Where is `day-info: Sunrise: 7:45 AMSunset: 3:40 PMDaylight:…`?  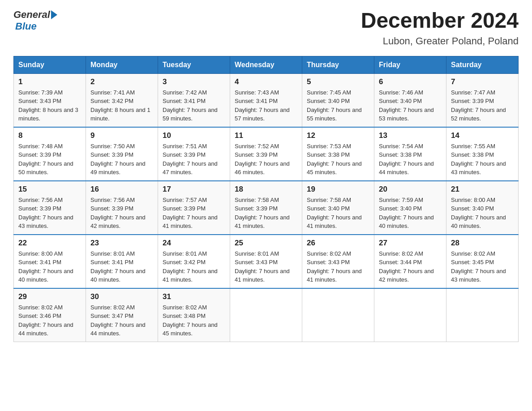
day-info: Sunrise: 7:45 AMSunset: 3:40 PMDaylight:… is located at coordinates (338, 106).